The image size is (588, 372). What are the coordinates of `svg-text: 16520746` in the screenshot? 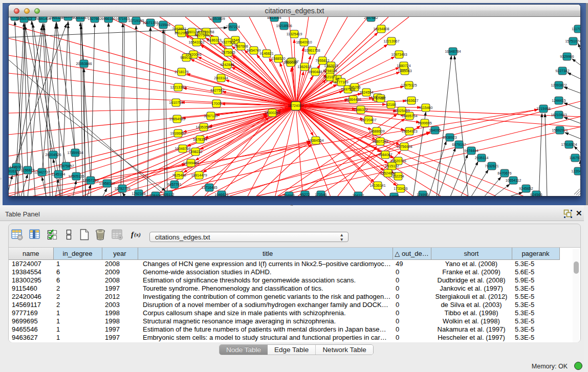 It's located at (398, 161).